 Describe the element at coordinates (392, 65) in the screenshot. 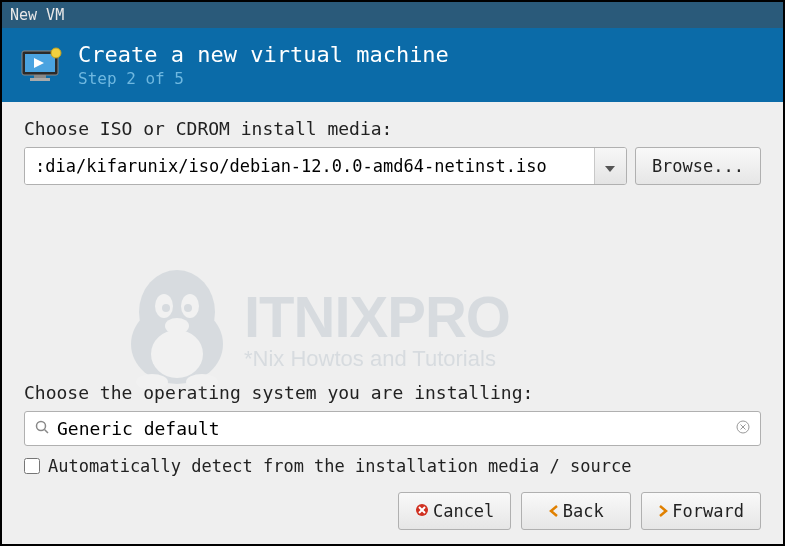

I see `wizard-header: Create a new virtual machine Step 2 of 5` at that location.